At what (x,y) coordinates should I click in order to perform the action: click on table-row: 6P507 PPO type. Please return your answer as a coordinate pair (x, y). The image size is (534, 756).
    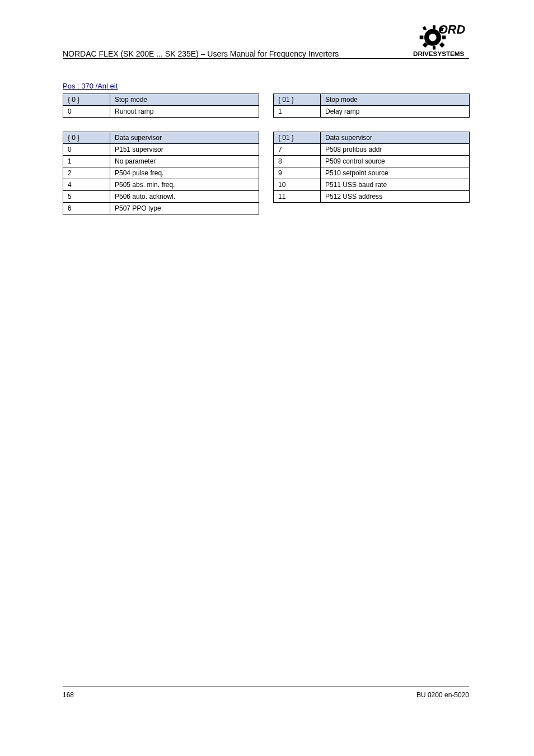
    Looking at the image, I should click on (161, 208).